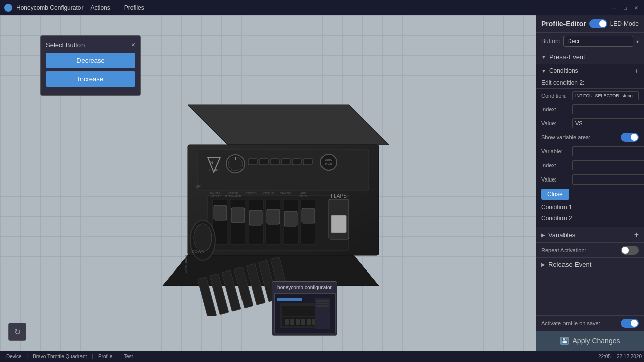 The width and height of the screenshot is (644, 362). Describe the element at coordinates (598, 24) in the screenshot. I see `led-mode-toggle` at that location.